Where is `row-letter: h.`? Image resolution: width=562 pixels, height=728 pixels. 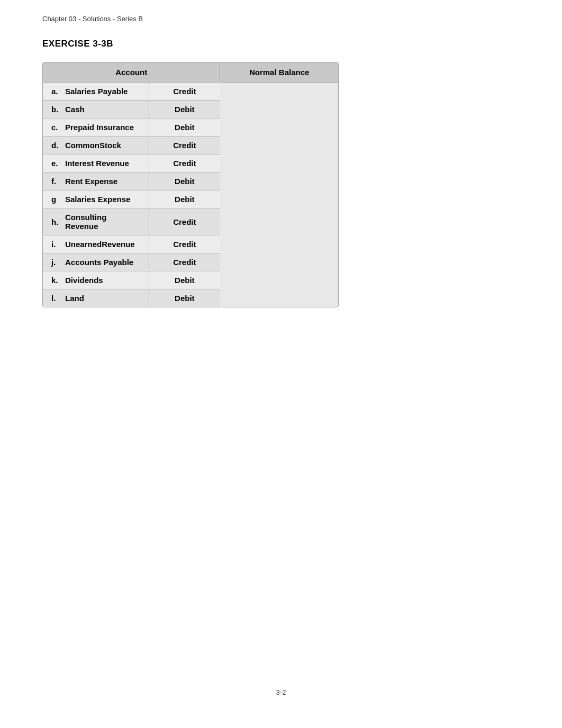
row-letter: h. is located at coordinates (57, 222).